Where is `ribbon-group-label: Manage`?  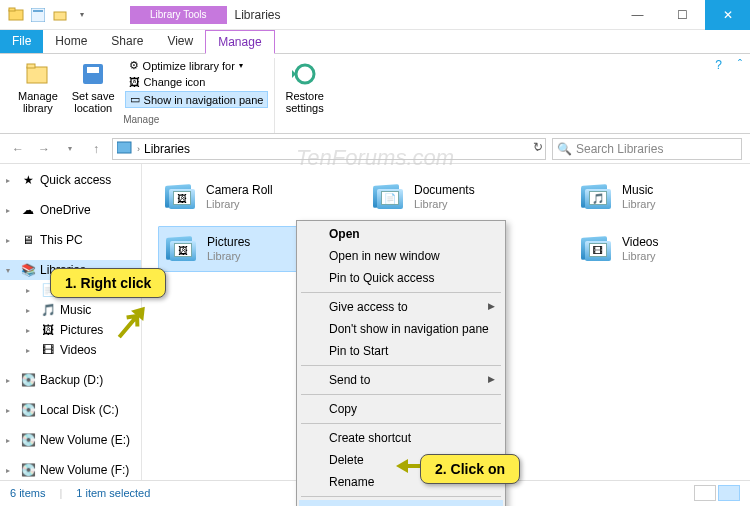 ribbon-group-label: Manage is located at coordinates (141, 120).